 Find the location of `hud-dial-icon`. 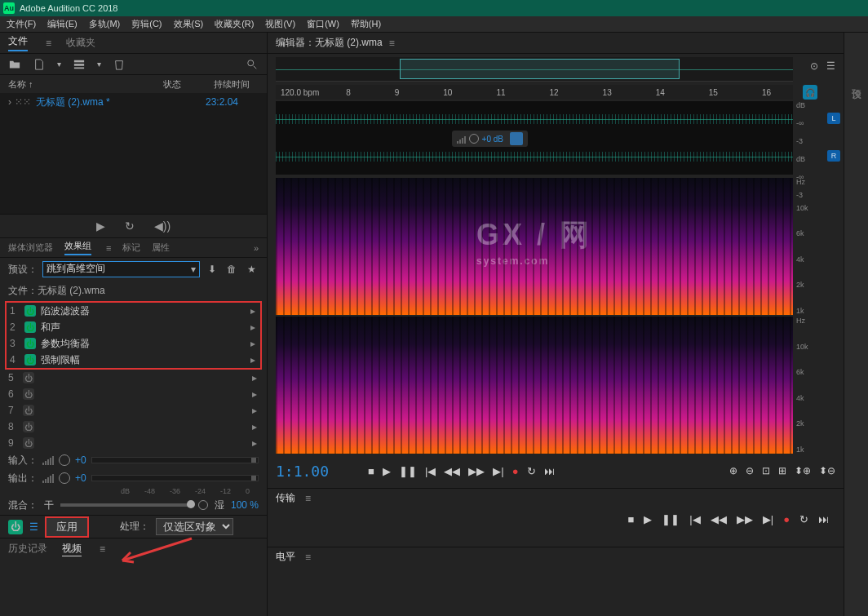

hud-dial-icon is located at coordinates (474, 139).